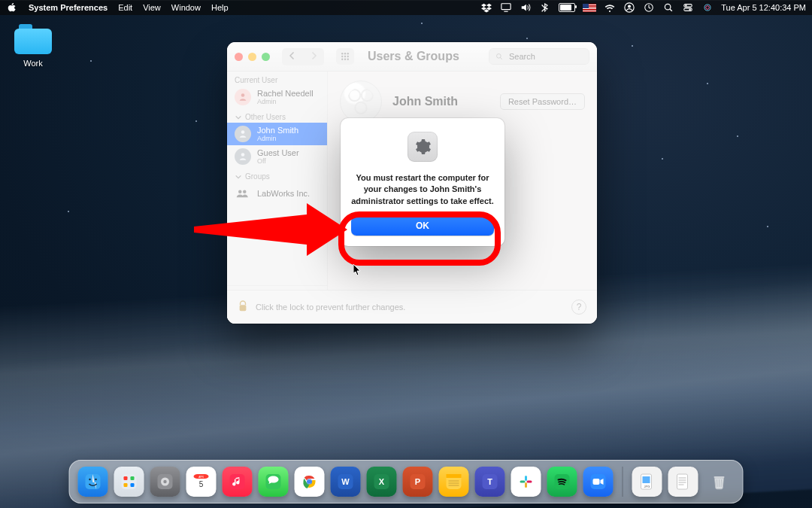 This screenshot has width=812, height=508. What do you see at coordinates (314, 57) in the screenshot?
I see `forward-button` at bounding box center [314, 57].